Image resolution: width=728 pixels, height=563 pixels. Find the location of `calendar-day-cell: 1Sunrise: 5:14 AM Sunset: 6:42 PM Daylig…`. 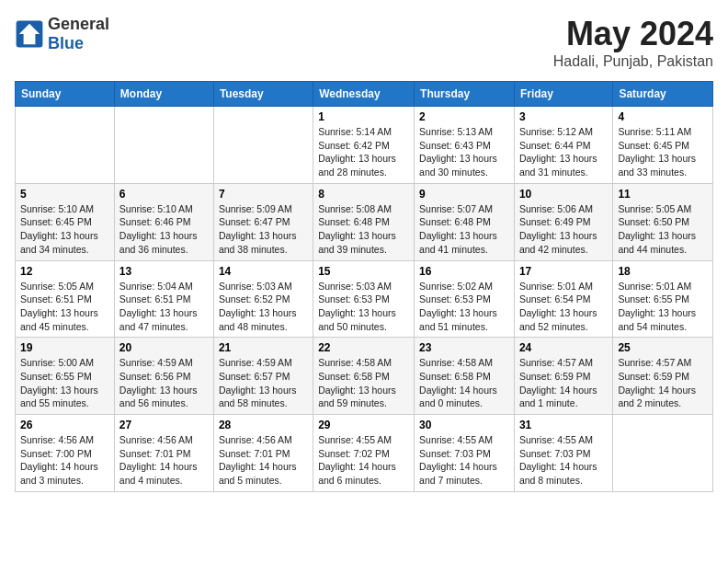

calendar-day-cell: 1Sunrise: 5:14 AM Sunset: 6:42 PM Daylig… is located at coordinates (364, 145).